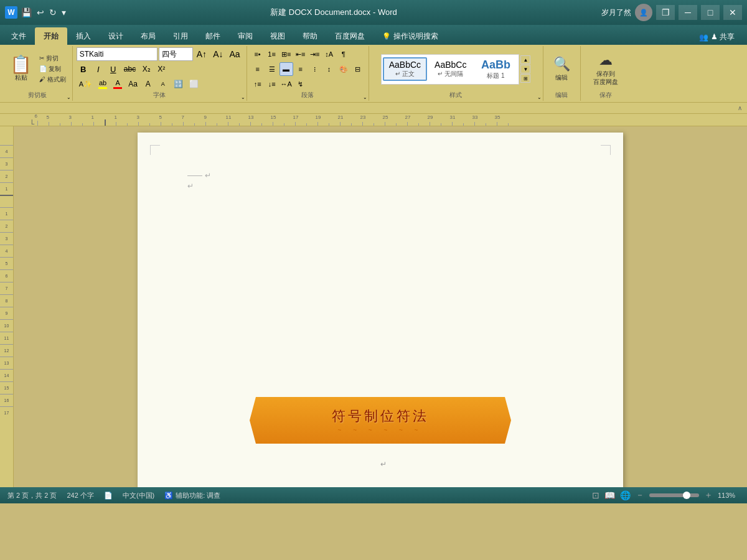 This screenshot has height=560, width=747. I want to click on vruler-p17: 17, so click(6, 413).